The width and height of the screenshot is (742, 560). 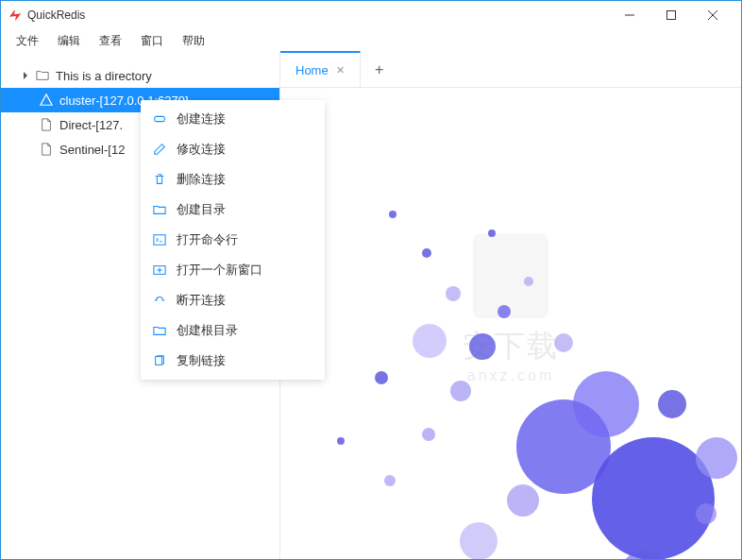 I want to click on folder-add-icon, so click(x=160, y=210).